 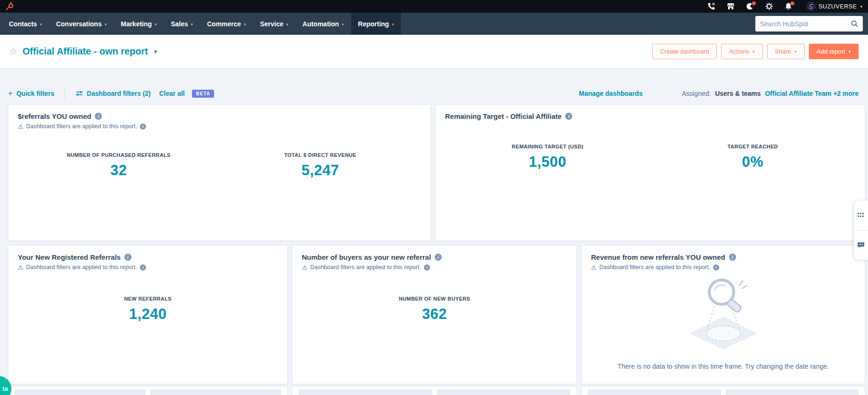 What do you see at coordinates (321, 170) in the screenshot?
I see `metric-value: 5,247` at bounding box center [321, 170].